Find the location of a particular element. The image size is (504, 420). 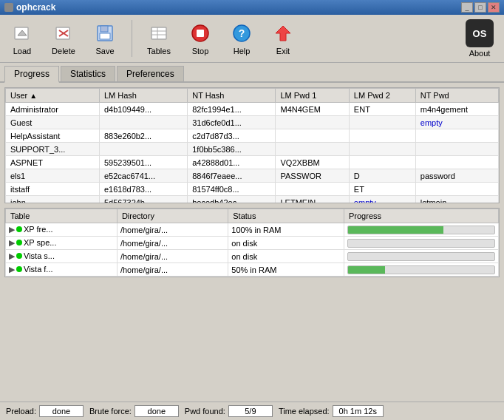

stop-label: Stop is located at coordinates (201, 51).